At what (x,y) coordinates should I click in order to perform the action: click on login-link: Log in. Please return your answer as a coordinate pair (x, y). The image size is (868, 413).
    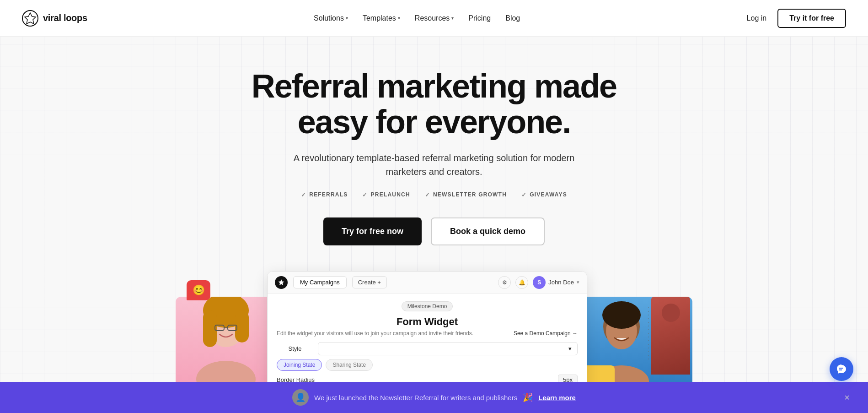
    Looking at the image, I should click on (757, 18).